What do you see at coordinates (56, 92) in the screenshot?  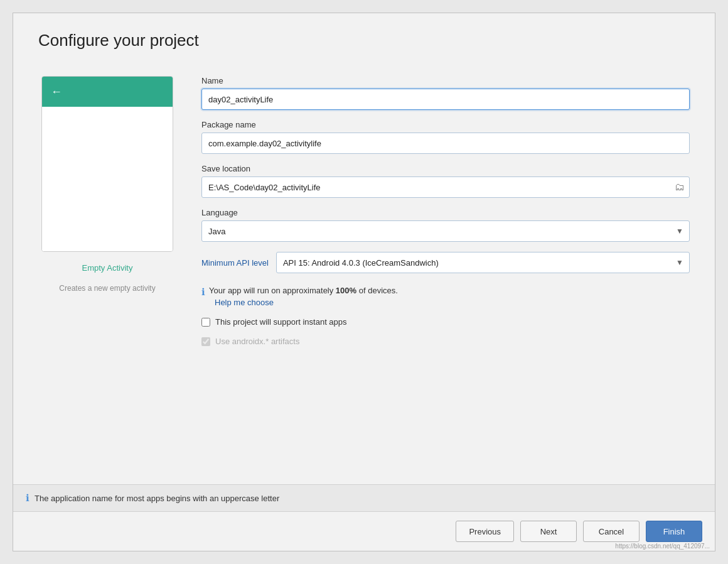 I see `back-arrow-icon: ←` at bounding box center [56, 92].